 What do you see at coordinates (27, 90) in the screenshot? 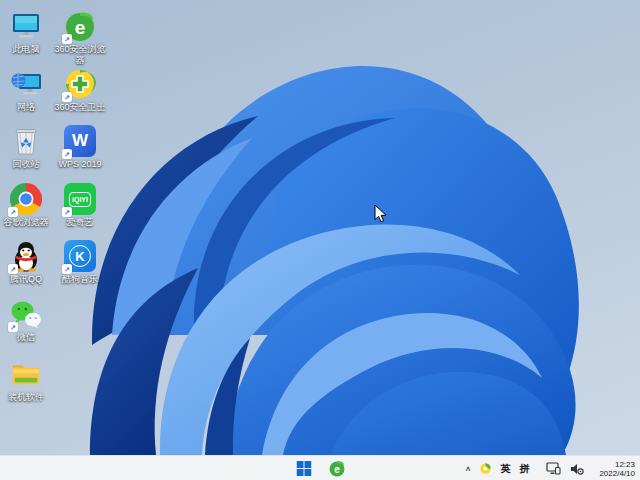
I see `desktop-icon-network: 网络` at bounding box center [27, 90].